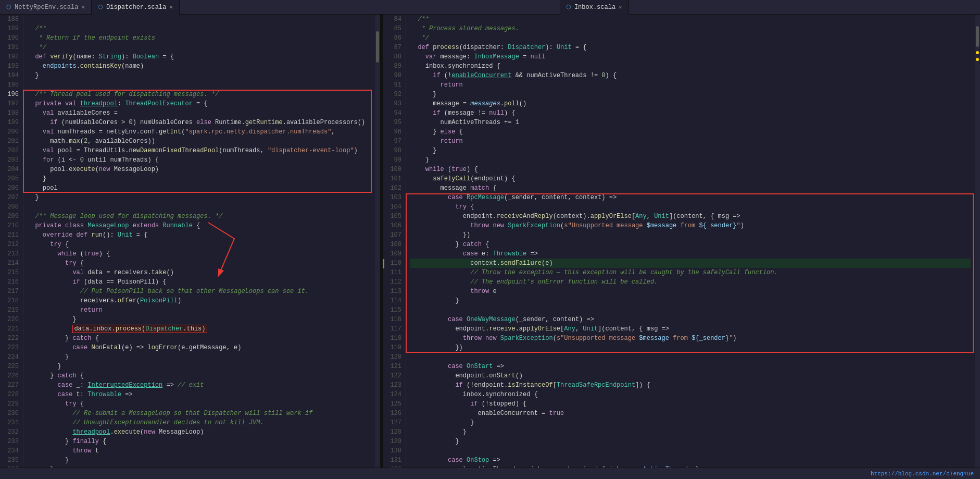 The height and width of the screenshot is (479, 980). I want to click on tab-inbox-close: ✕, so click(621, 7).